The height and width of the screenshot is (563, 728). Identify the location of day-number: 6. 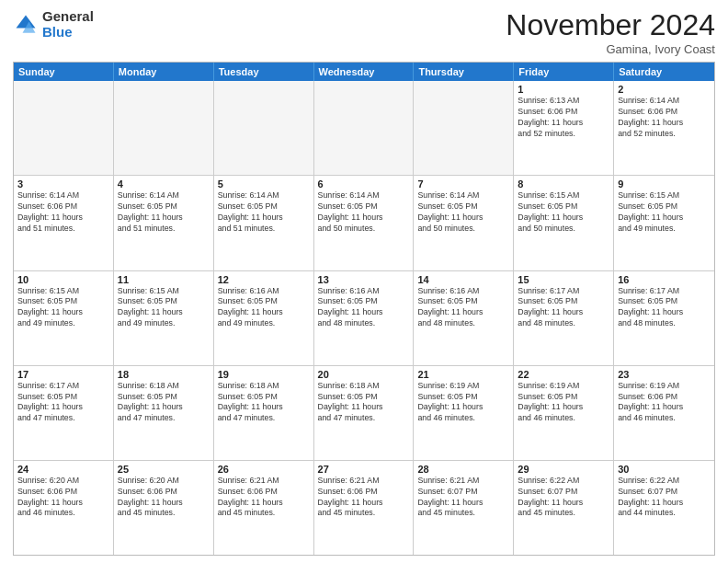
(364, 184).